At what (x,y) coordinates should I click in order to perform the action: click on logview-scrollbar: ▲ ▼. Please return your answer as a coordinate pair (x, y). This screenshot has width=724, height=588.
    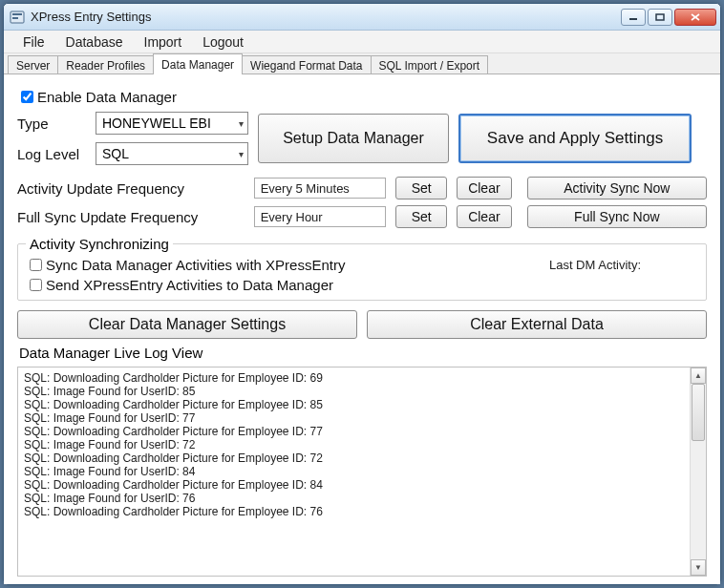
    Looking at the image, I should click on (697, 472).